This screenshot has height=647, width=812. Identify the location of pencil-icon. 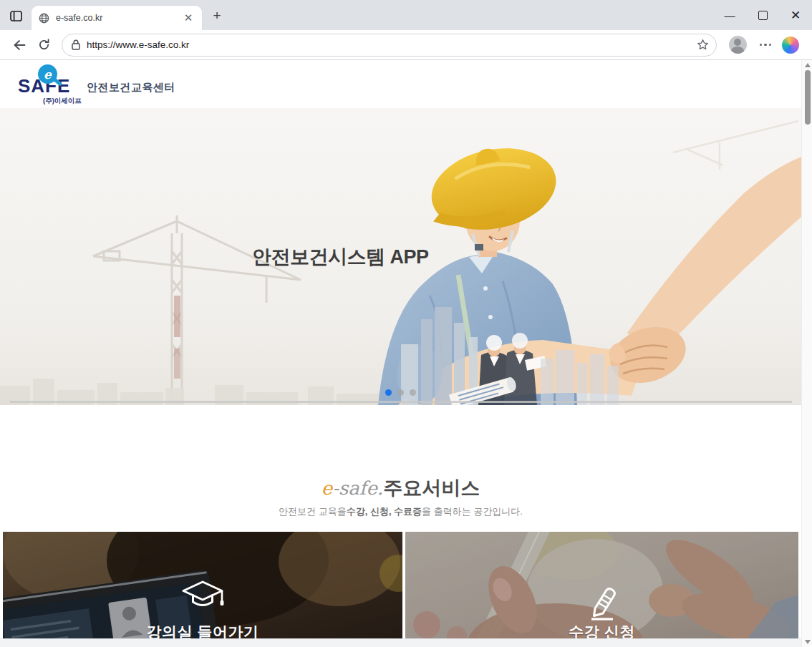
(602, 600).